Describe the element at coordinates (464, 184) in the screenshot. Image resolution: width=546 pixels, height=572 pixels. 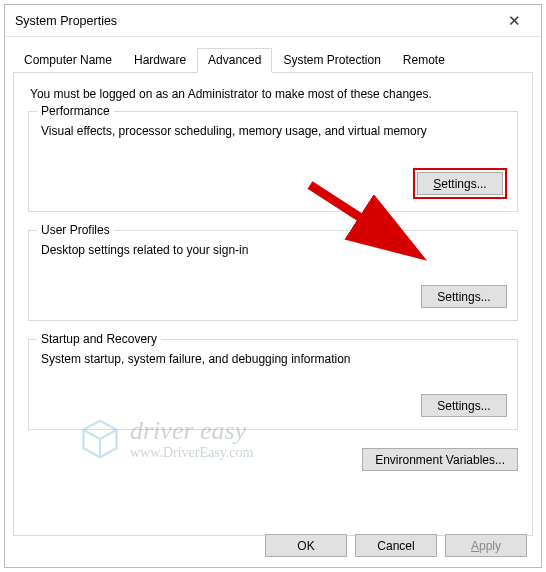
I see `perf-btn-rest: ettings...` at that location.